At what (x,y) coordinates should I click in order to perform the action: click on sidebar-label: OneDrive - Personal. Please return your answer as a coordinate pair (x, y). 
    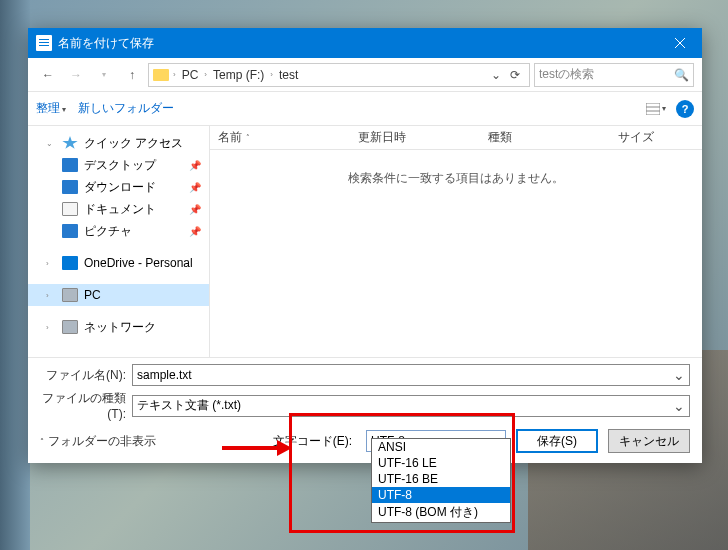
    Looking at the image, I should click on (138, 263).